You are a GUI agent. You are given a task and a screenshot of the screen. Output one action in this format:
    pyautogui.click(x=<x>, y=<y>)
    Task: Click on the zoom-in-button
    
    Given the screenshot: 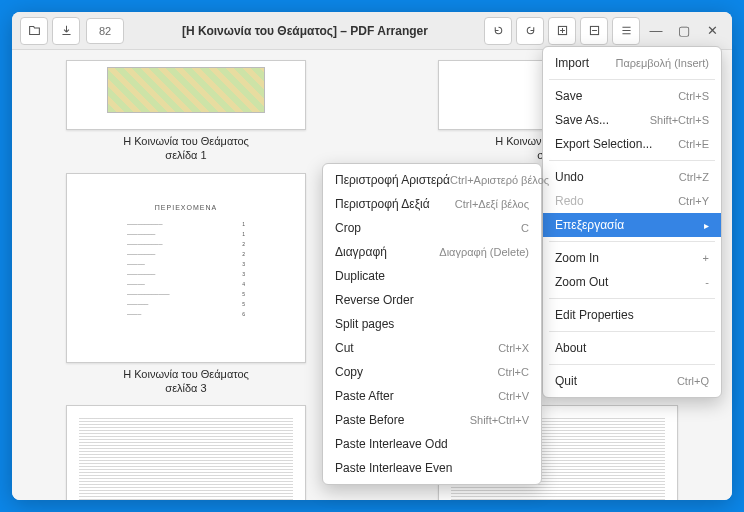 What is the action you would take?
    pyautogui.click(x=562, y=31)
    